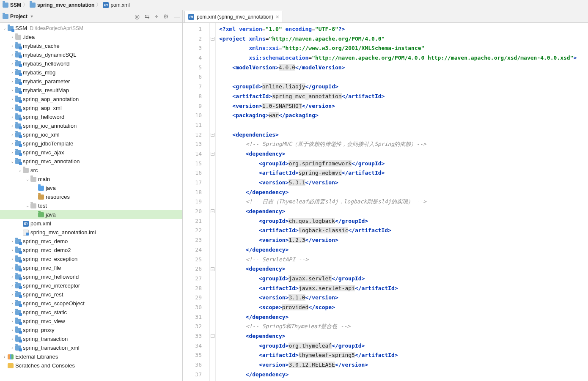  I want to click on close-icon: ×, so click(278, 17).